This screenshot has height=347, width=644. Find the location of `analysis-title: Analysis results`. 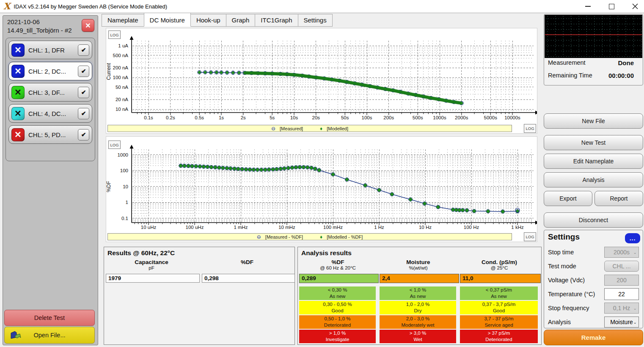

analysis-title: Analysis results is located at coordinates (327, 253).